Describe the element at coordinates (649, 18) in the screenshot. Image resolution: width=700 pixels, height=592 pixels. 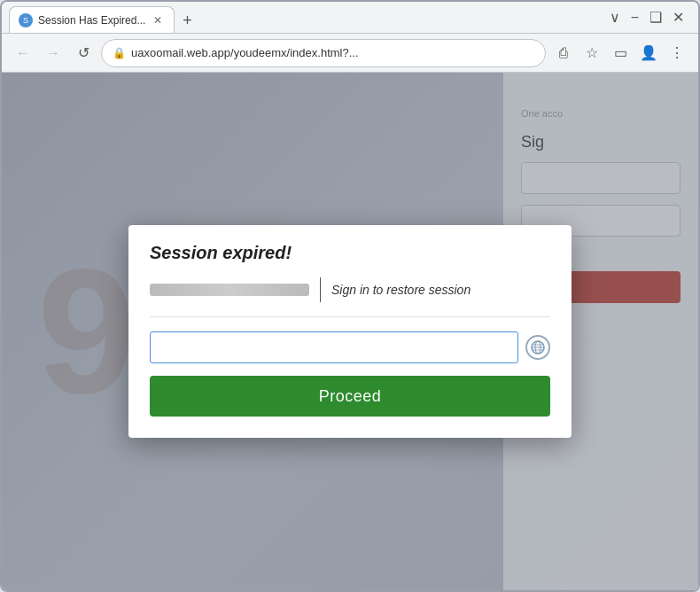
I see `window-controls: ∨ − ❑ ✕` at that location.